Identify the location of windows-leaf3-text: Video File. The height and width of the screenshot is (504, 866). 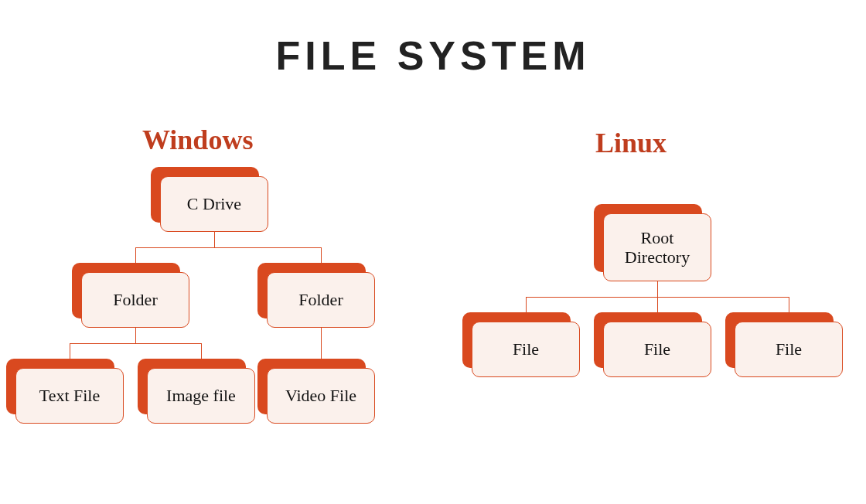
(321, 396).